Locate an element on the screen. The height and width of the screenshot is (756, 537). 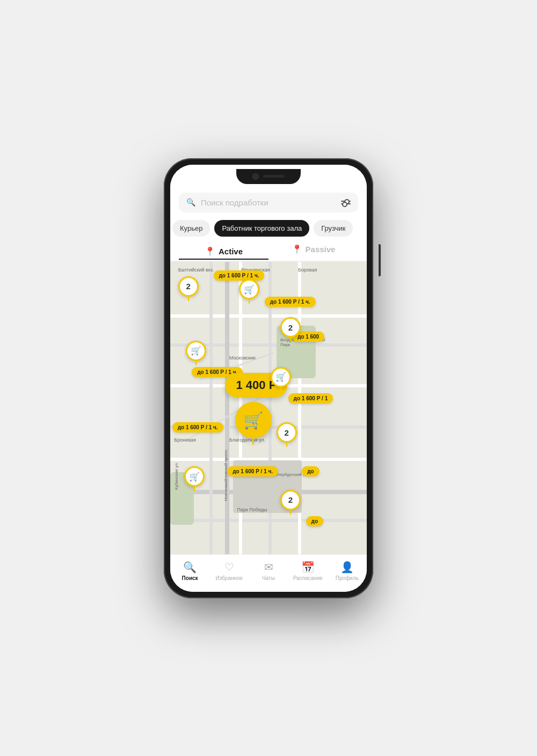
active-label: Active is located at coordinates (231, 251).